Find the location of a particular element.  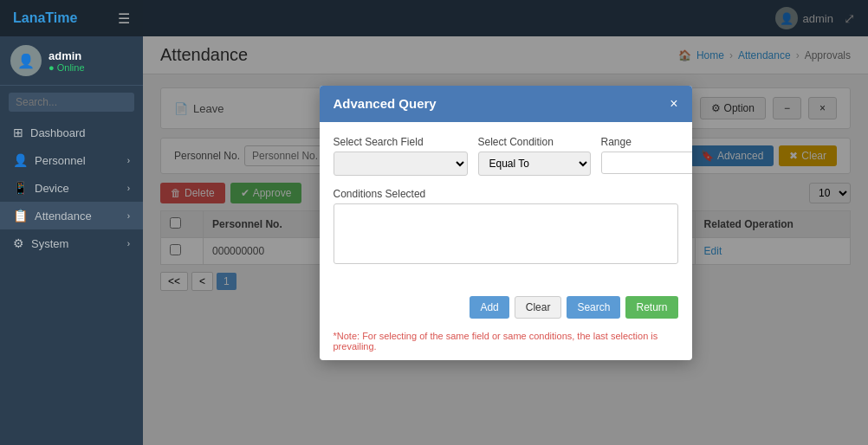

sidebar-item-attendance: 📋 Attendance › is located at coordinates (71, 216).